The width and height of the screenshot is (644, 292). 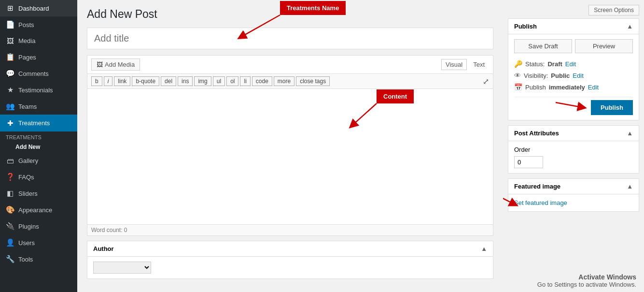 I want to click on post-attributes-header: Post Attributes ▲, so click(x=574, y=133).